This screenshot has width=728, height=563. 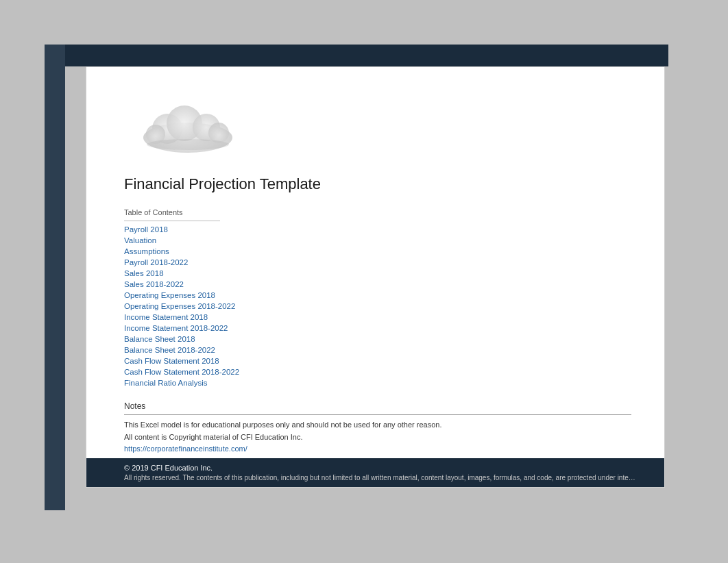 I want to click on toc-link: Income Statement 2018, so click(x=166, y=317).